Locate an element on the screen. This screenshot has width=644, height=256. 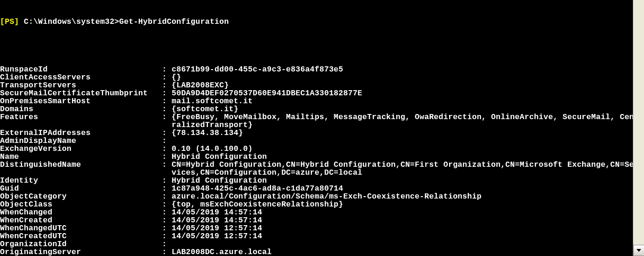
property-line: Domains : {softcomet.it} is located at coordinates (316, 109).